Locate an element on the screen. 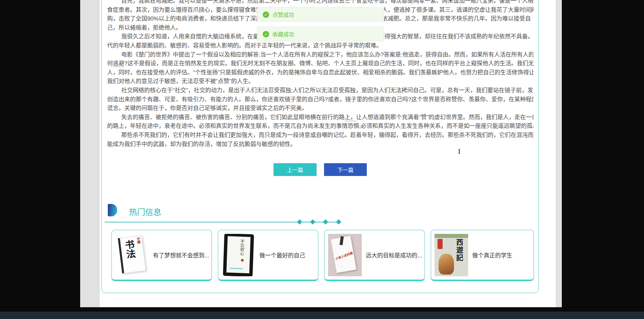 This screenshot has height=319, width=644. hot-item-title: 远大的目标是成功的... is located at coordinates (394, 255).